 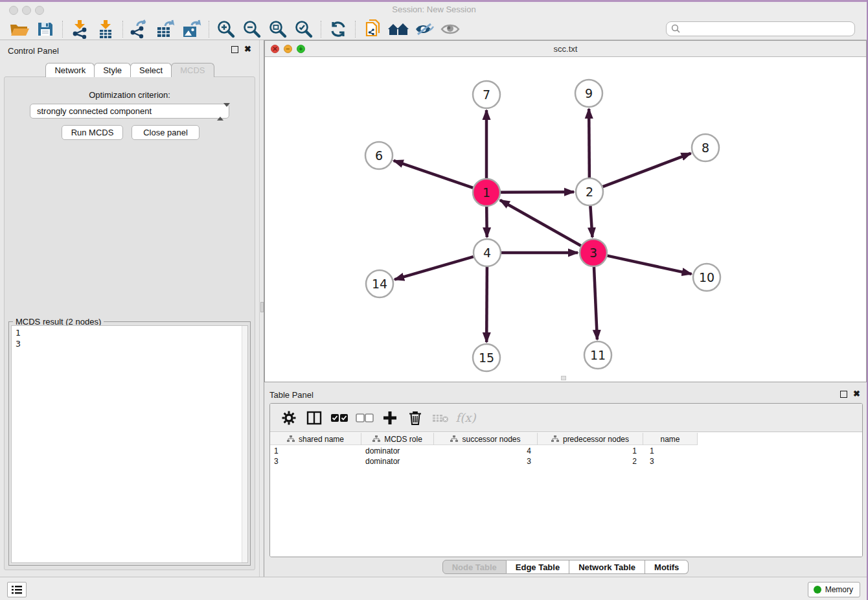 I want to click on vertical-splitter, so click(x=262, y=308).